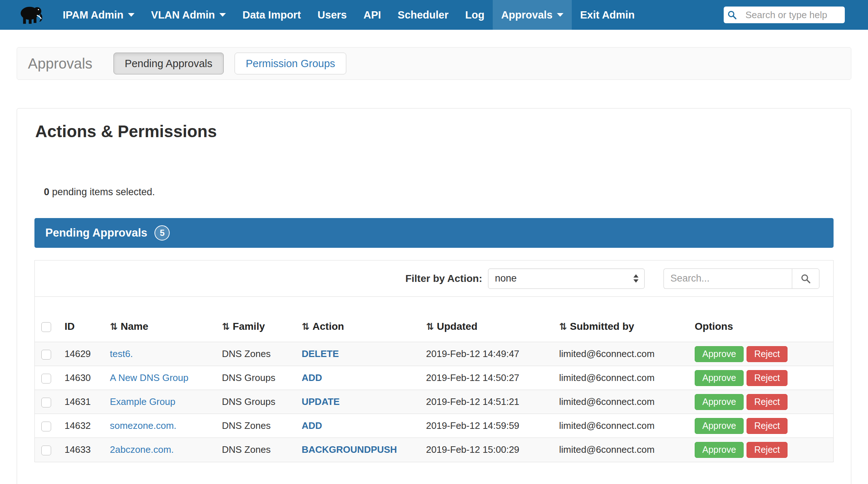  Describe the element at coordinates (46, 192) in the screenshot. I see `selected-count: 0` at that location.